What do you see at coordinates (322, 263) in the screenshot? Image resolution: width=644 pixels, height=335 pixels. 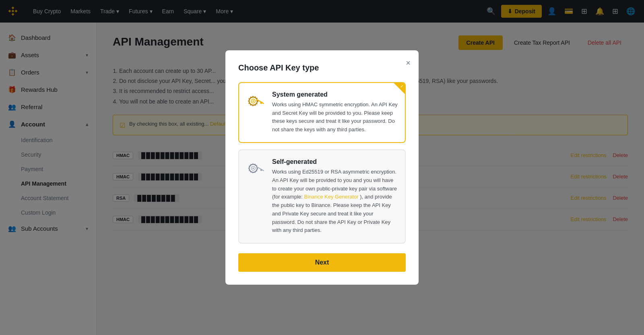 I see `next-button: Next` at bounding box center [322, 263].